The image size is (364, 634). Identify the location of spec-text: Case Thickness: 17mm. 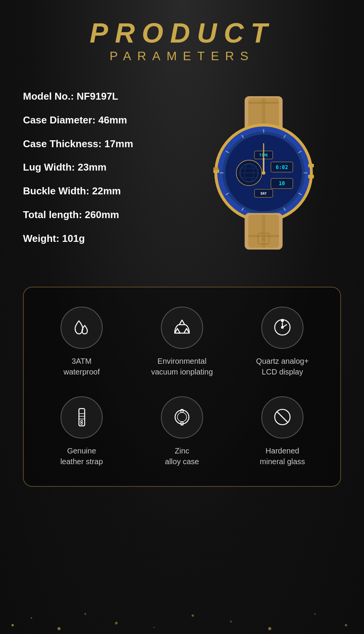
(100, 144).